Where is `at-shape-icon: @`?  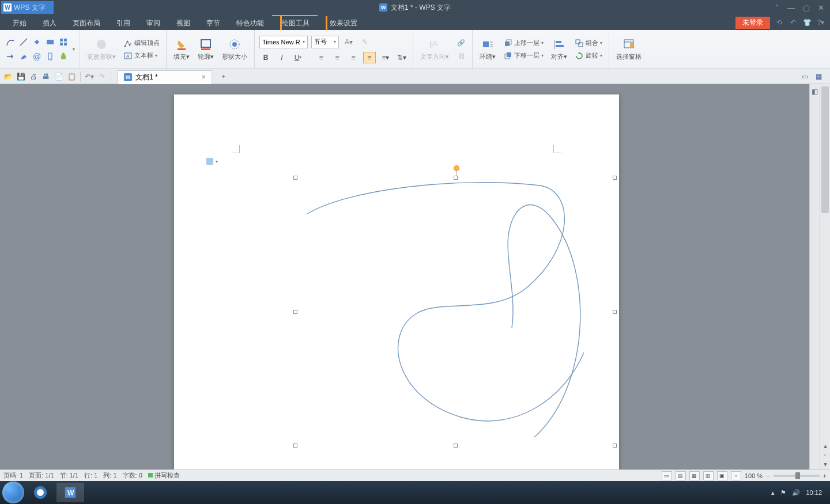
at-shape-icon: @ is located at coordinates (37, 56).